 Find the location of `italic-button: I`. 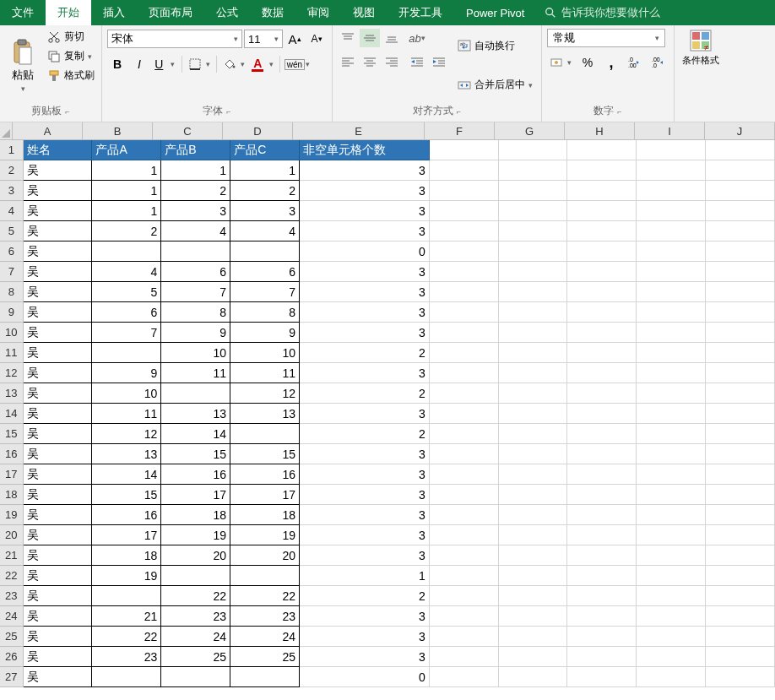

italic-button: I is located at coordinates (139, 64).